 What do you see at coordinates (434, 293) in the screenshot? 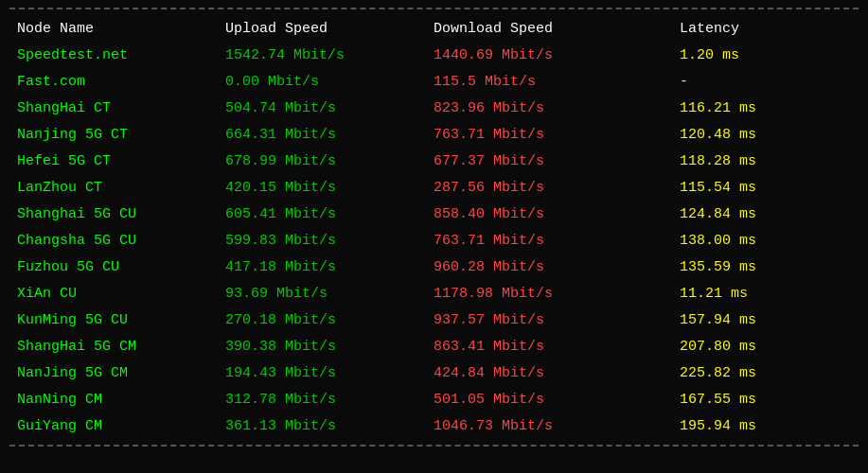
I see `table-row: XiAn CU 93.69 Mbit/s 1178.98 Mbit/s 11.2…` at bounding box center [434, 293].